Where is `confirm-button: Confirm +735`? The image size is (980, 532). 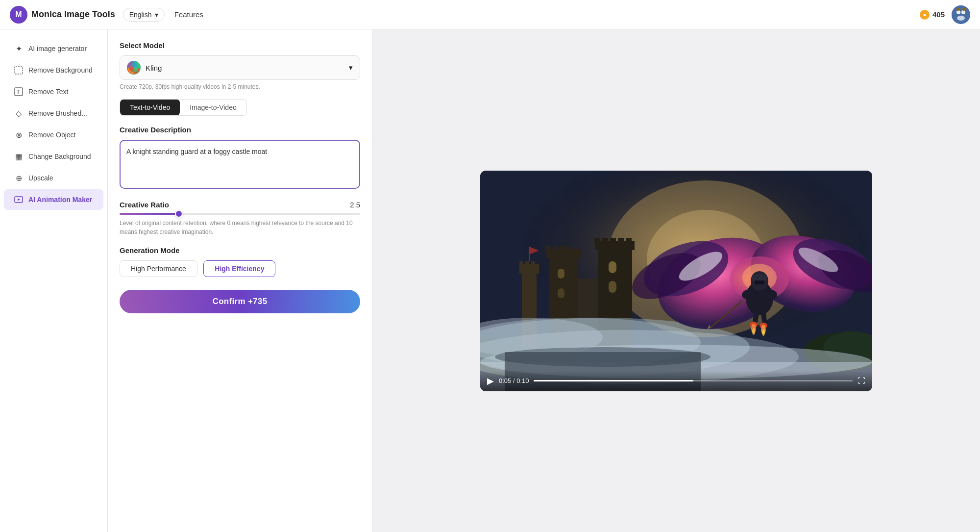 confirm-button: Confirm +735 is located at coordinates (240, 302).